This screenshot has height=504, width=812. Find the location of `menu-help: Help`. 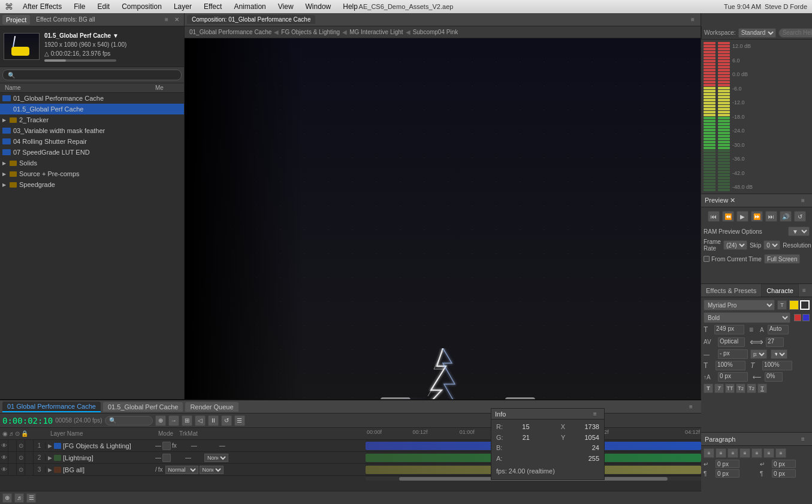

menu-help: Help is located at coordinates (350, 7).